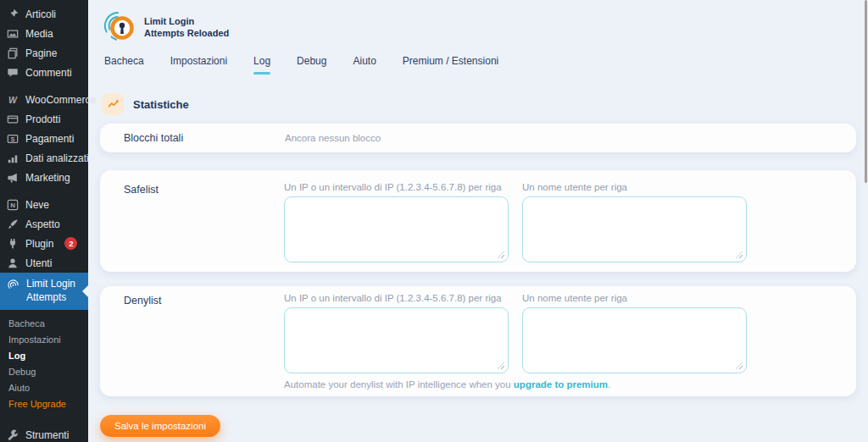 The width and height of the screenshot is (868, 442). I want to click on svg-text: S, so click(14, 139).